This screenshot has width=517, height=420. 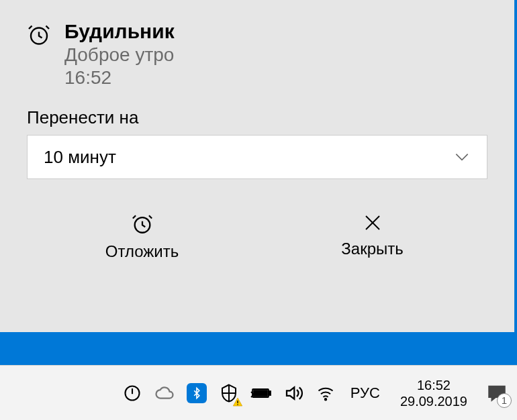 What do you see at coordinates (372, 237) in the screenshot?
I see `dismiss-button: Закрыть` at bounding box center [372, 237].